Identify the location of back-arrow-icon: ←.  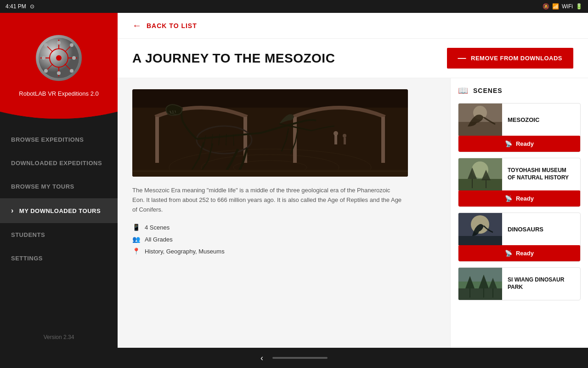
(137, 26).